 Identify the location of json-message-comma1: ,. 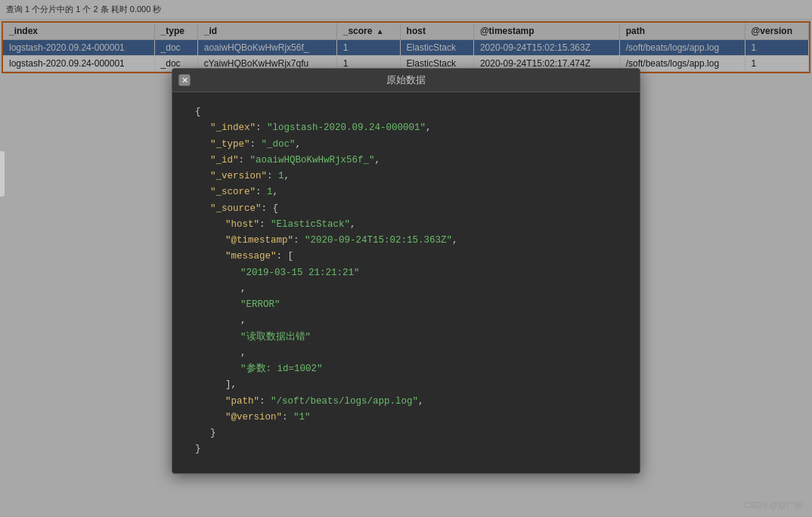
(410, 289).